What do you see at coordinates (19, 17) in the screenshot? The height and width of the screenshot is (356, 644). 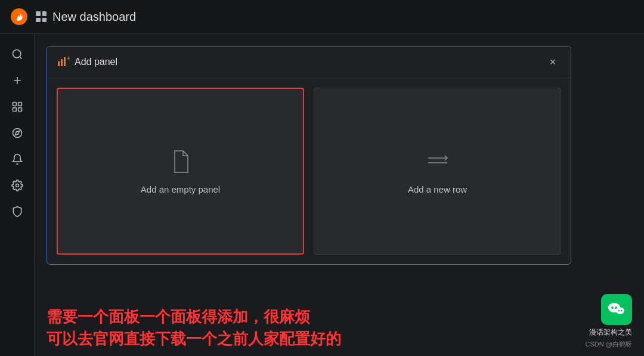 I see `grafana-logo` at bounding box center [19, 17].